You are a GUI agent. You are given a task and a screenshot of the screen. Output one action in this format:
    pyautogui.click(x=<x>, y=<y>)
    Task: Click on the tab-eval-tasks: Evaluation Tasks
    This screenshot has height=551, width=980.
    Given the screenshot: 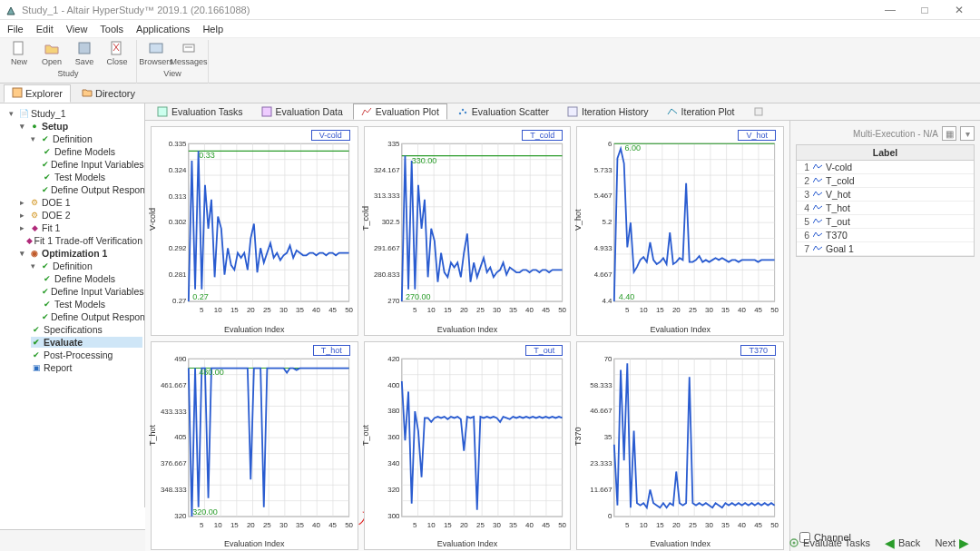 What is the action you would take?
    pyautogui.click(x=200, y=112)
    